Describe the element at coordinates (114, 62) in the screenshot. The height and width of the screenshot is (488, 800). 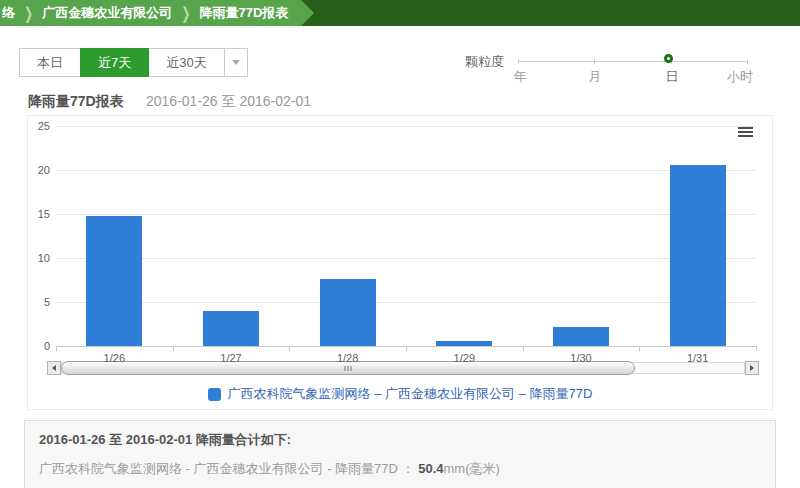
I see `last-7-days-button: 近7天` at that location.